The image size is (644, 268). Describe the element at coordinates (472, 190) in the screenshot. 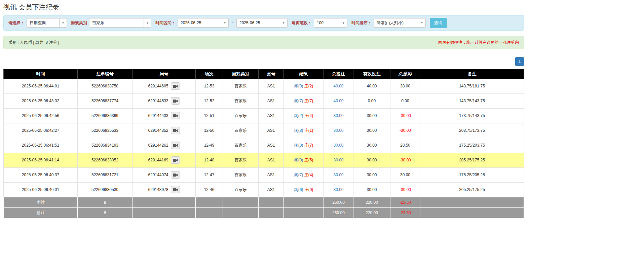

I see `cell-remark: 205.25/175.25` at that location.